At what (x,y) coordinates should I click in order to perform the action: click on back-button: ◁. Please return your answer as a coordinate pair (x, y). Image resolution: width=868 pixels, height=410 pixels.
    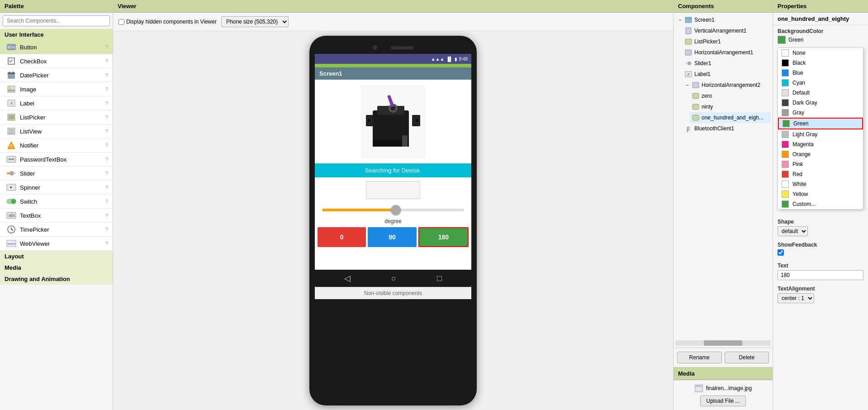
    Looking at the image, I should click on (347, 278).